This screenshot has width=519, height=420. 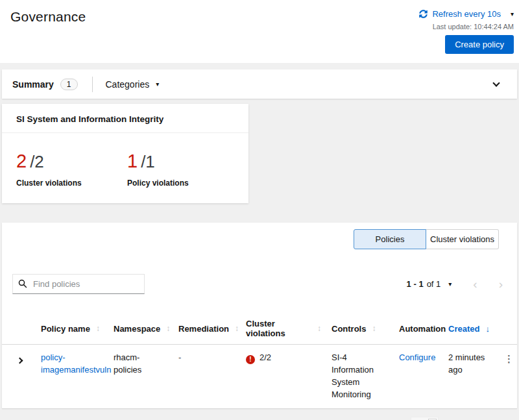 I want to click on search-icon, so click(x=23, y=285).